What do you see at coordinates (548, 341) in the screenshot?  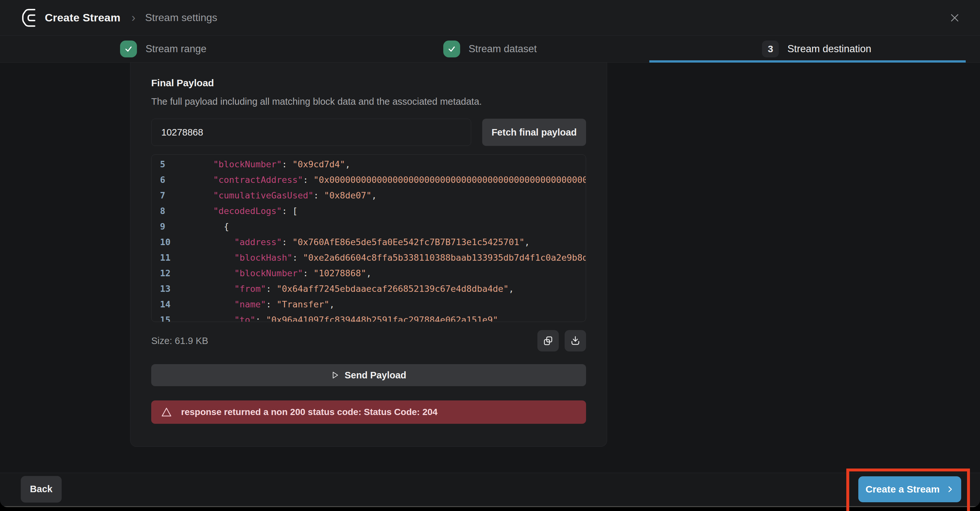 I see `copy-payload-button` at bounding box center [548, 341].